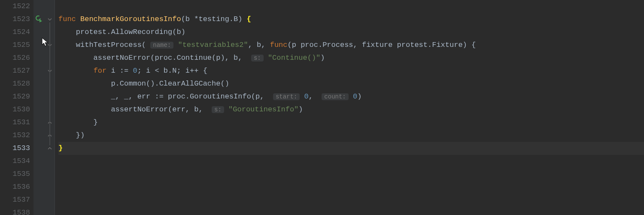 The image size is (644, 215). I want to click on line-number: 1537, so click(15, 200).